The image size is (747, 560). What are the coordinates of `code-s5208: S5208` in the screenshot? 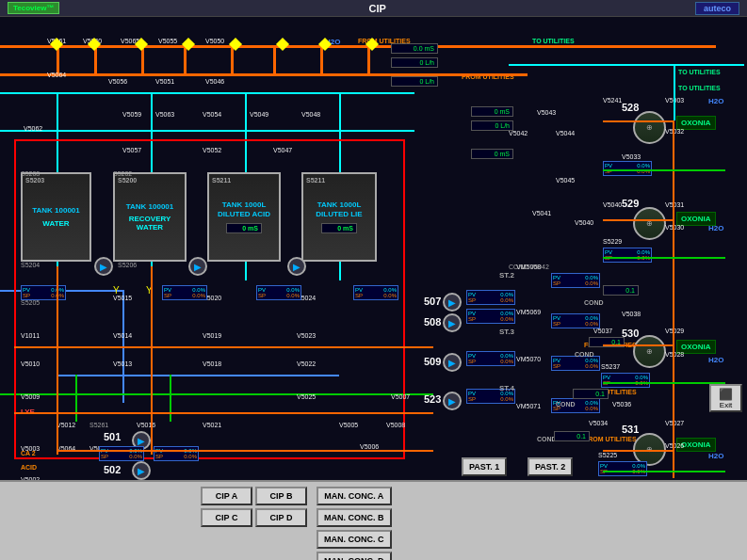 It's located at (30, 173).